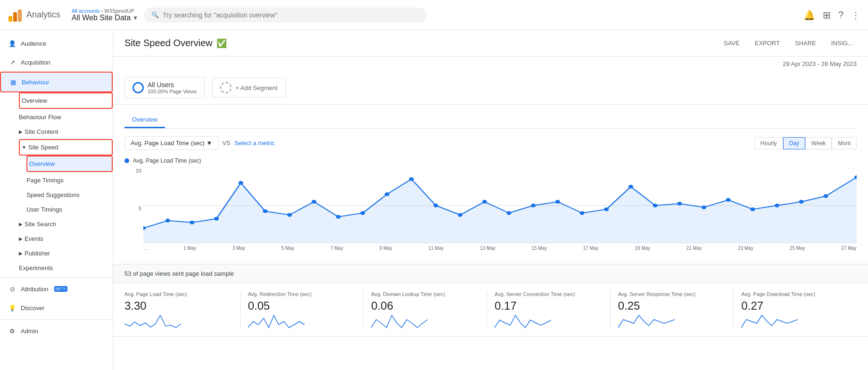 This screenshot has width=868, height=370. What do you see at coordinates (549, 306) in the screenshot?
I see `metric-value-server-connection: 0.17` at bounding box center [549, 306].